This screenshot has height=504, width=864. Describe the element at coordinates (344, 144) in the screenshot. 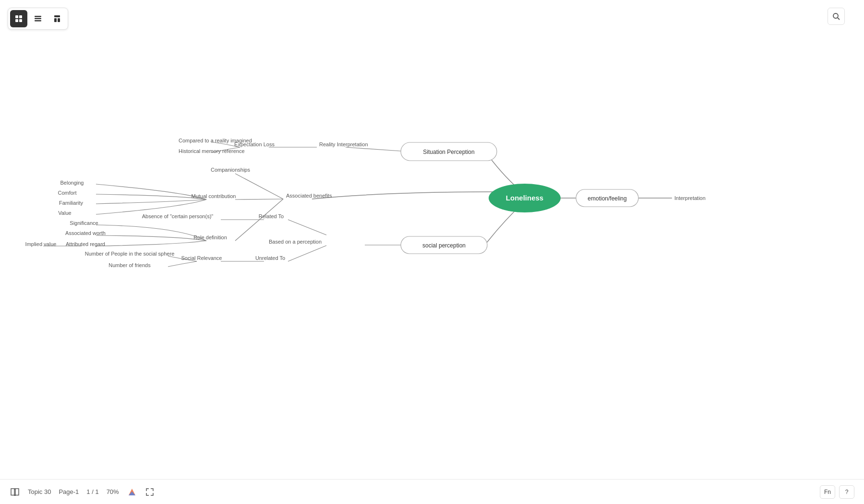

I see `reality-interpretation-label: Reality Interpretation` at that location.